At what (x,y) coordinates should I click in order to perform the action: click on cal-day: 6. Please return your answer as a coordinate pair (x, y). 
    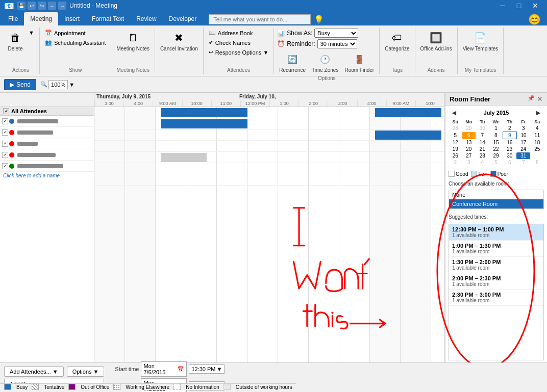
    Looking at the image, I should click on (510, 162).